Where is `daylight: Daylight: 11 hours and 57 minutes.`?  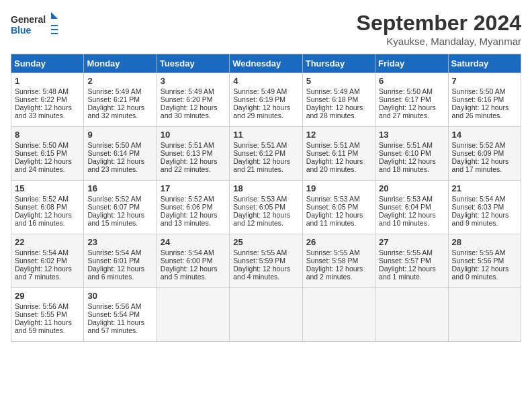 daylight: Daylight: 11 hours and 57 minutes. is located at coordinates (116, 326).